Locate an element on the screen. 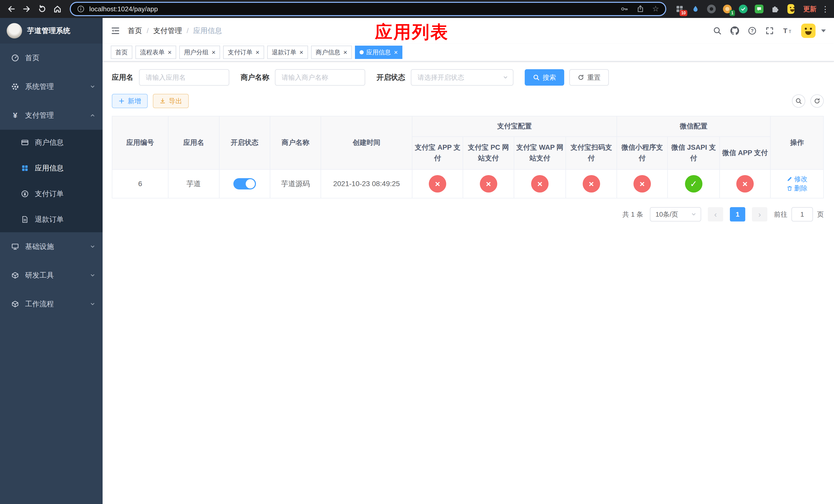 The width and height of the screenshot is (834, 504). app-title: 芋道管理系统 is located at coordinates (49, 31).